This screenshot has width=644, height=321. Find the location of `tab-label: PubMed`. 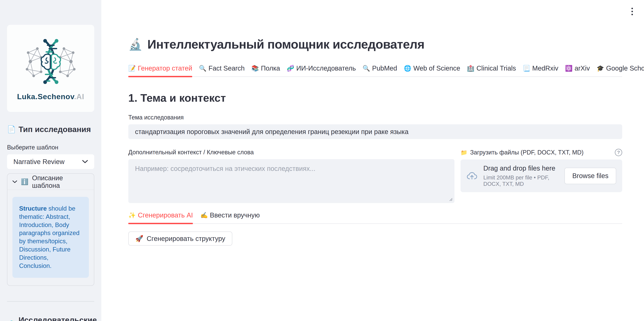

tab-label: PubMed is located at coordinates (385, 68).